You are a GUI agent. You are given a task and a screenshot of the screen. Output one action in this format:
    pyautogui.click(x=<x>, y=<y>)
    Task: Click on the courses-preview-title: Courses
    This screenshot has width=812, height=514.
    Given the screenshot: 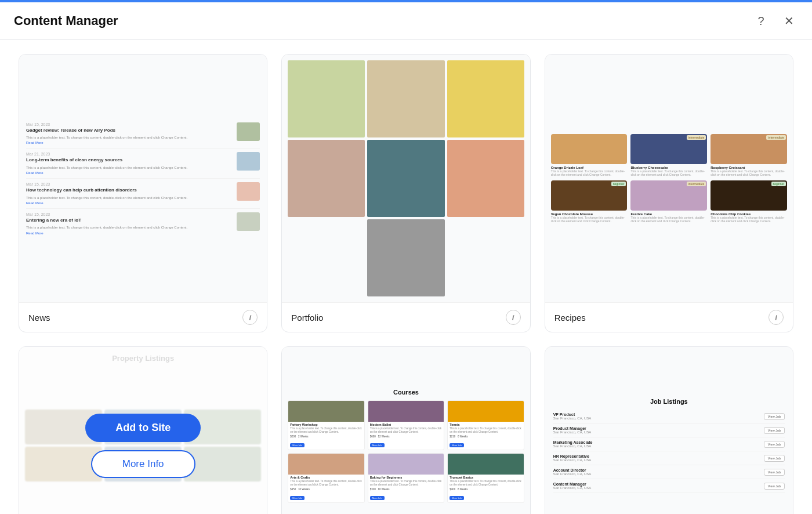 What is the action you would take?
    pyautogui.click(x=406, y=392)
    